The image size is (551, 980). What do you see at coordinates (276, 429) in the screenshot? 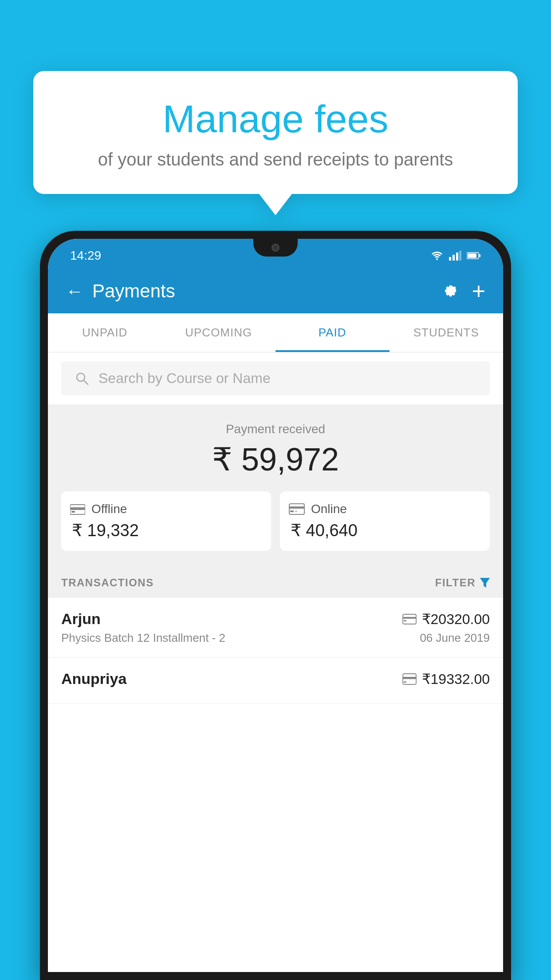
I see `payment-received-label: Payment received` at bounding box center [276, 429].